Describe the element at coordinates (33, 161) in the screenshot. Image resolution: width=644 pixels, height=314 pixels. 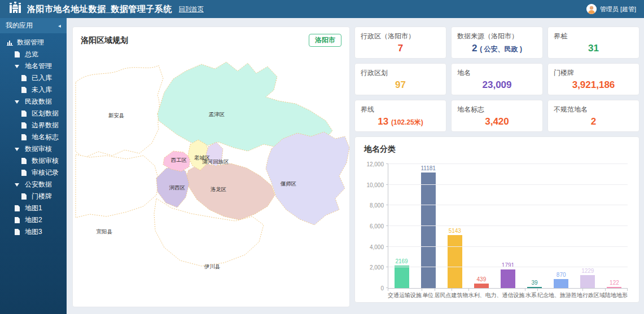
I see `sidebar-item-10: 数据审核` at that location.